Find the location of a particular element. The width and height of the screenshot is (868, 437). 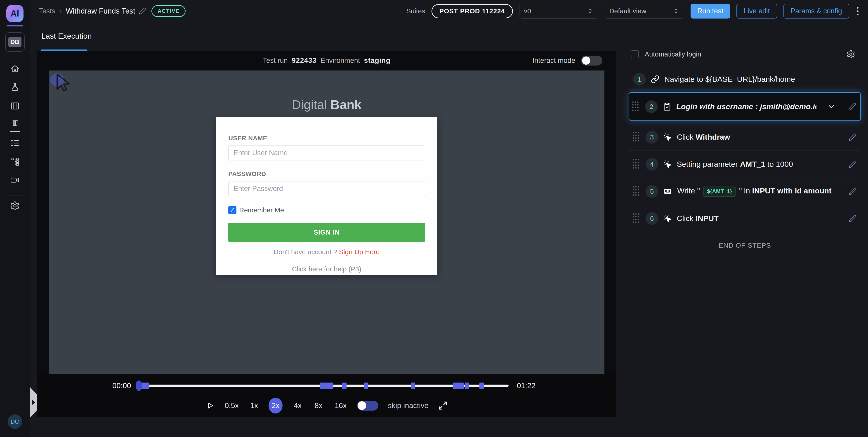

sidebar-item-tests is located at coordinates (15, 88).